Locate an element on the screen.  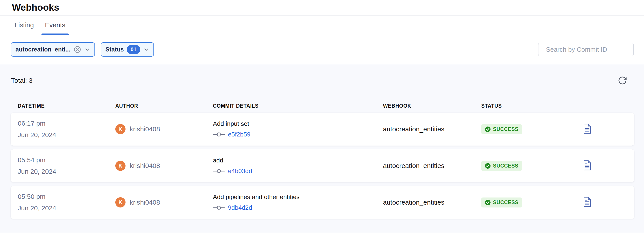
commit-id-link: e4b03dd is located at coordinates (240, 171).